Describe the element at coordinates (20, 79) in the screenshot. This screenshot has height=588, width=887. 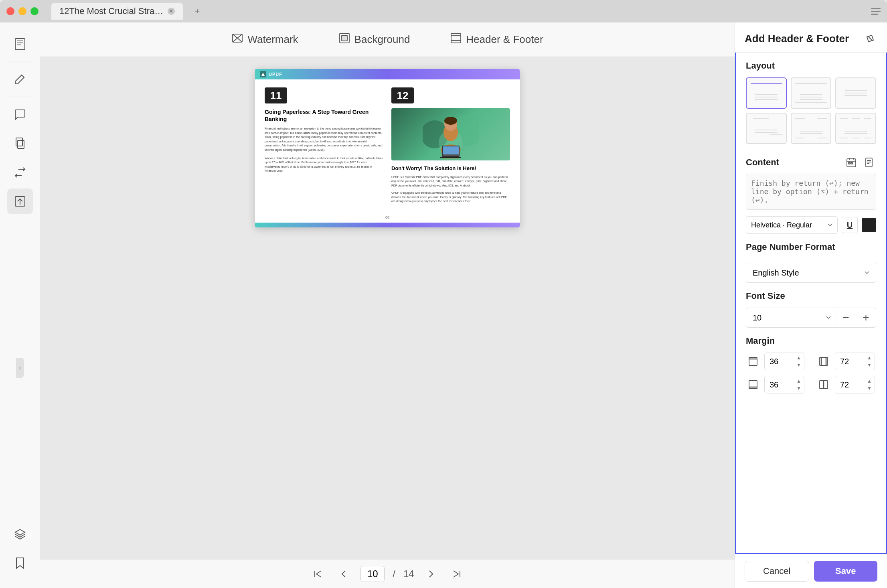
I see `sidebar-icon-edit` at that location.